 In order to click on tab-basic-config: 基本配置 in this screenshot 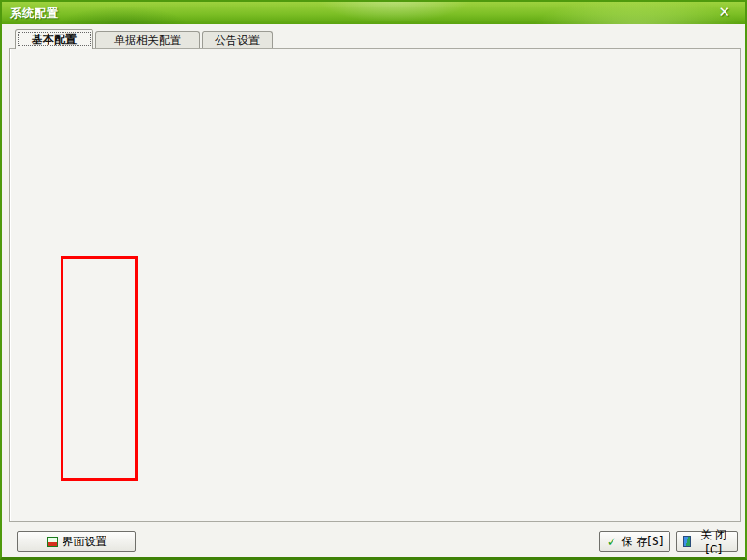, I will do `click(54, 39)`.